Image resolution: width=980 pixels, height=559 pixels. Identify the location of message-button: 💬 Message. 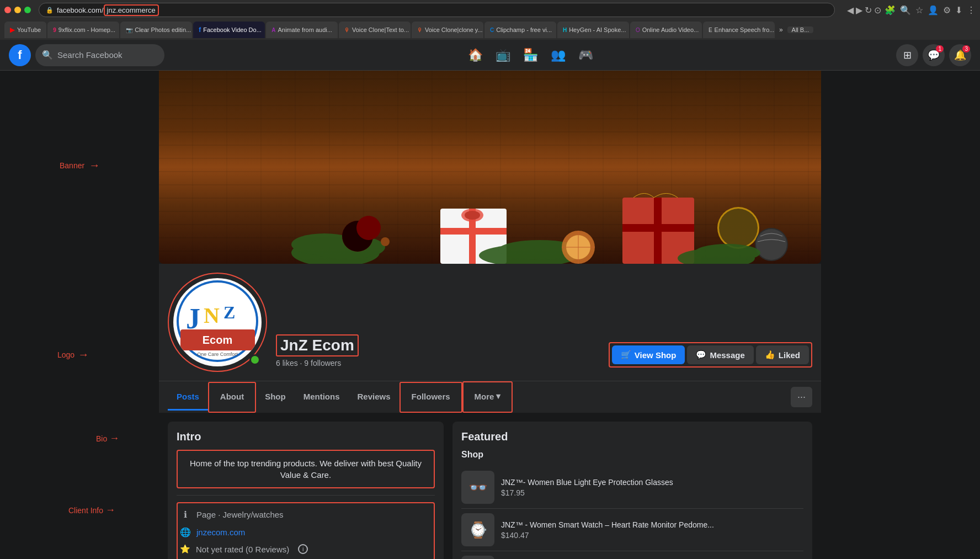
(720, 355).